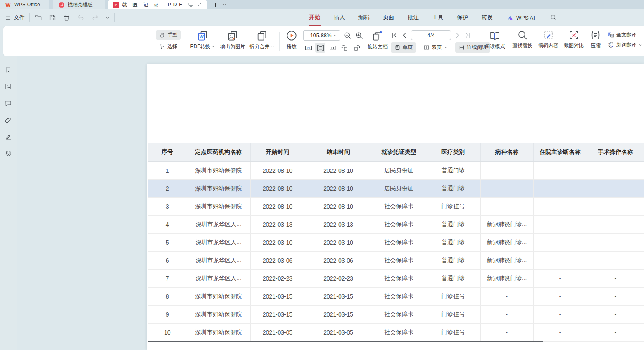 Image resolution: width=644 pixels, height=350 pixels. Describe the element at coordinates (463, 18) in the screenshot. I see `tab-protect: 保护` at that location.